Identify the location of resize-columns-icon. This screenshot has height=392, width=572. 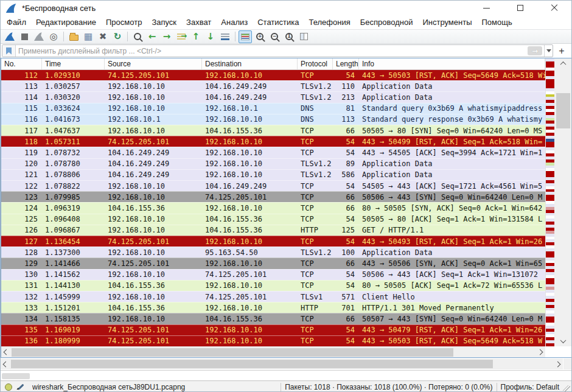
(304, 37).